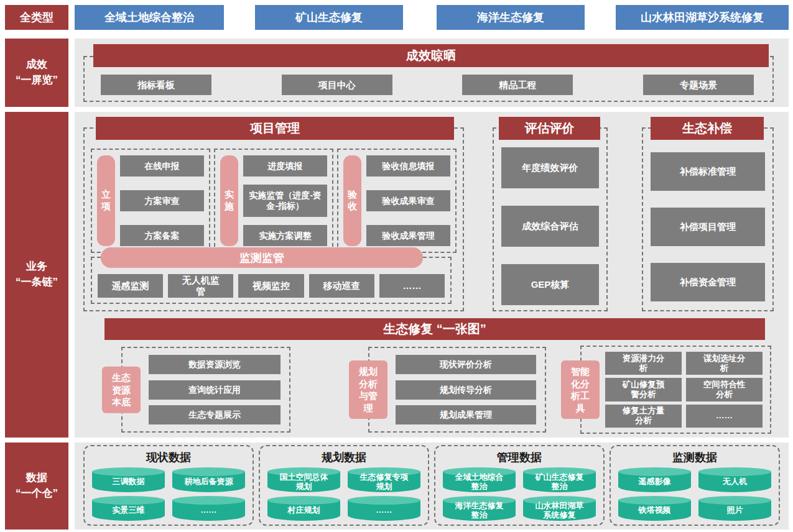  Describe the element at coordinates (344, 485) in the screenshot. I see `data-group-planning: 规划数据 国土空间总体规划 生态修复专项规划 村庄规划 ……` at that location.